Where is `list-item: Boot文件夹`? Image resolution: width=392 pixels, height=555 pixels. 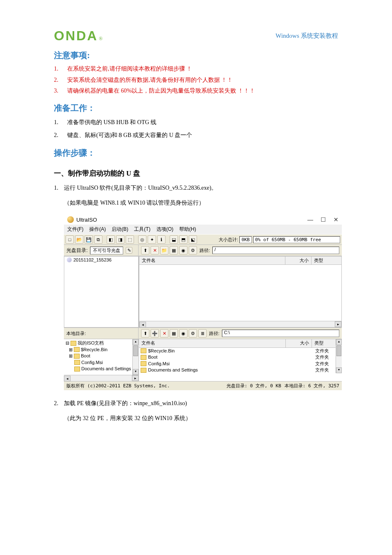
list-item: Boot文件夹 is located at coordinates (241, 357).